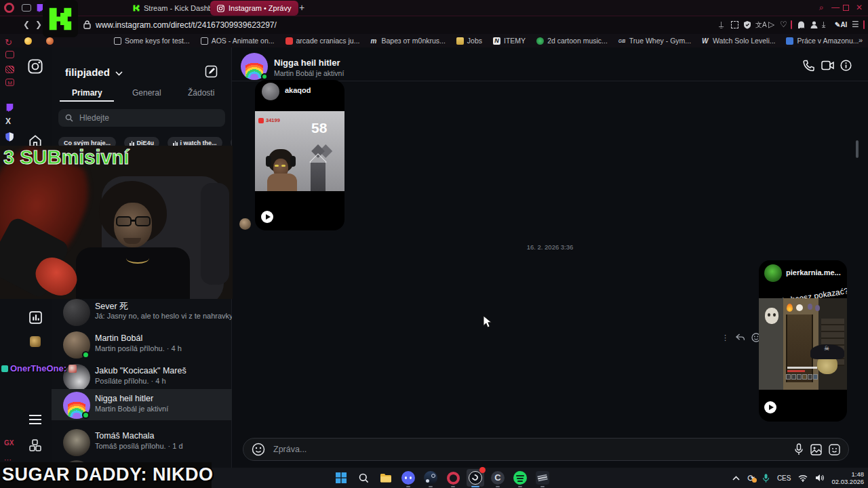  I want to click on tab-instagram-active: Instagram • Zprávy, so click(254, 8).